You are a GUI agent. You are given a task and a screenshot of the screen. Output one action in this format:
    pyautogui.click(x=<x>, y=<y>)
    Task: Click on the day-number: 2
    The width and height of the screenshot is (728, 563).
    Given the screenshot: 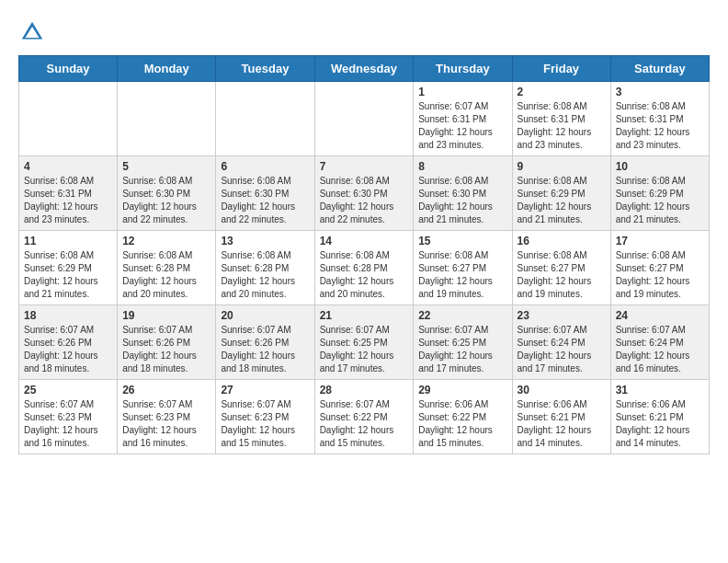 What is the action you would take?
    pyautogui.click(x=562, y=92)
    